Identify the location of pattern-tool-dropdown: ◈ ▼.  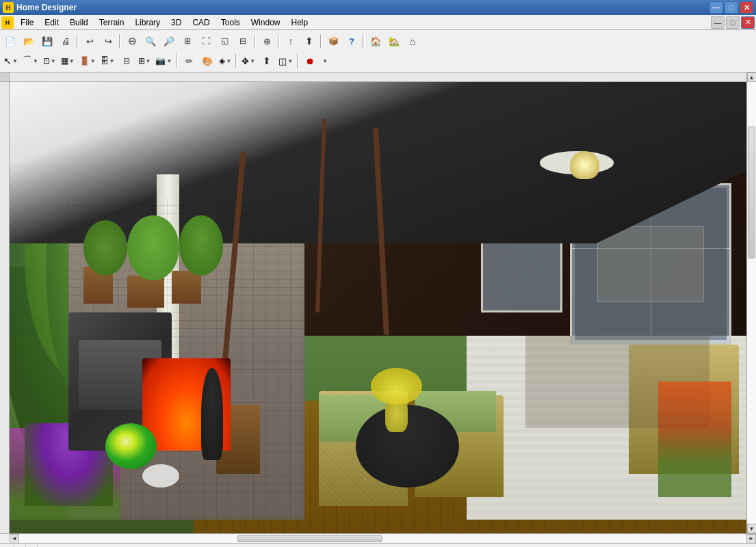
(225, 61).